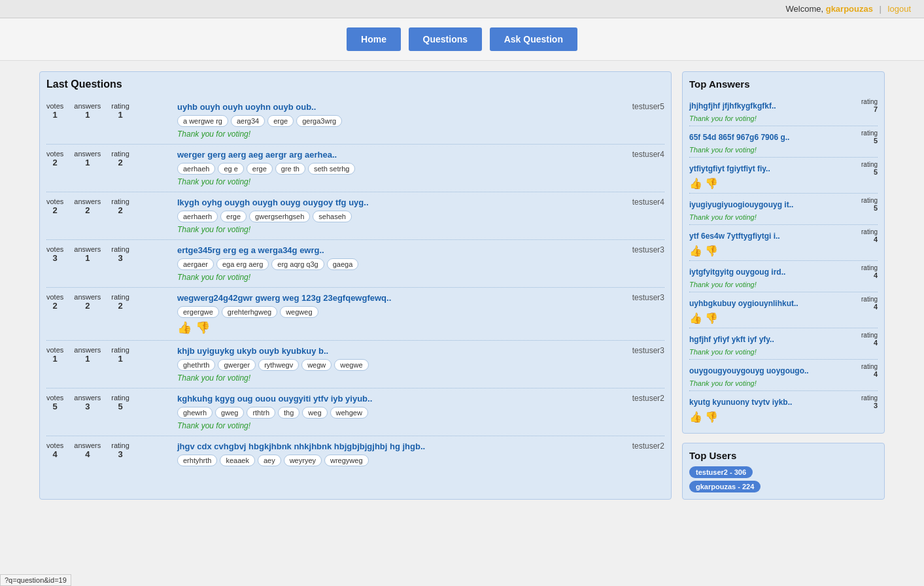 The height and width of the screenshot is (586, 924). I want to click on votes-stat: votes 1, so click(55, 354).